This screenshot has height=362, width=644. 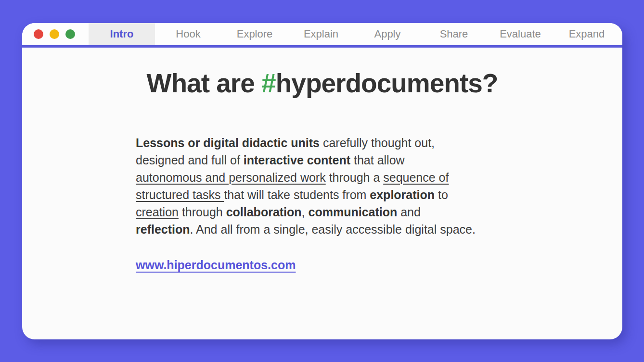 What do you see at coordinates (355, 34) in the screenshot?
I see `tab-strip: IntroHookExploreExplainApplyShareEvaluat…` at bounding box center [355, 34].